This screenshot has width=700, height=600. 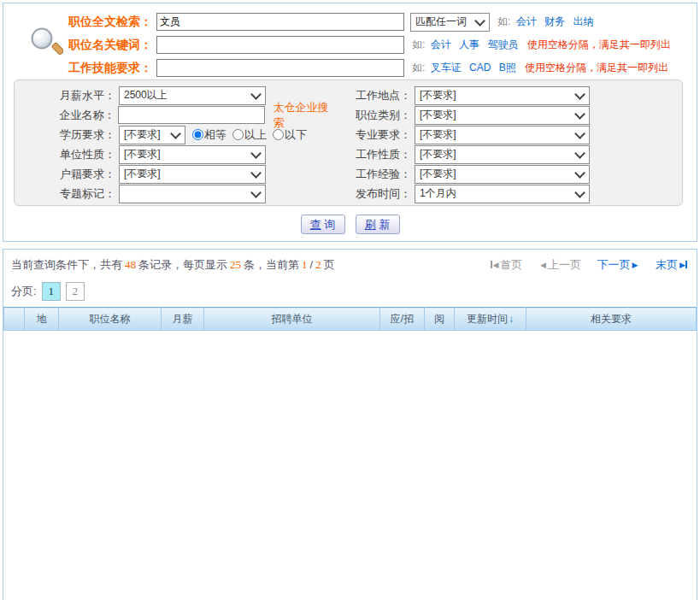 I want to click on fulltext-search-label: 职位全文检索：, so click(x=108, y=22).